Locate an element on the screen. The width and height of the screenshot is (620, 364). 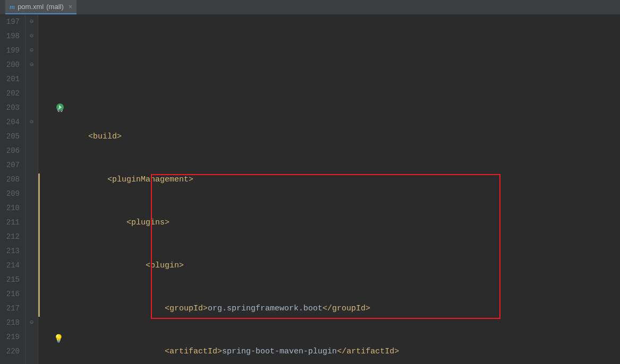
code-line: <build> is located at coordinates (329, 137).